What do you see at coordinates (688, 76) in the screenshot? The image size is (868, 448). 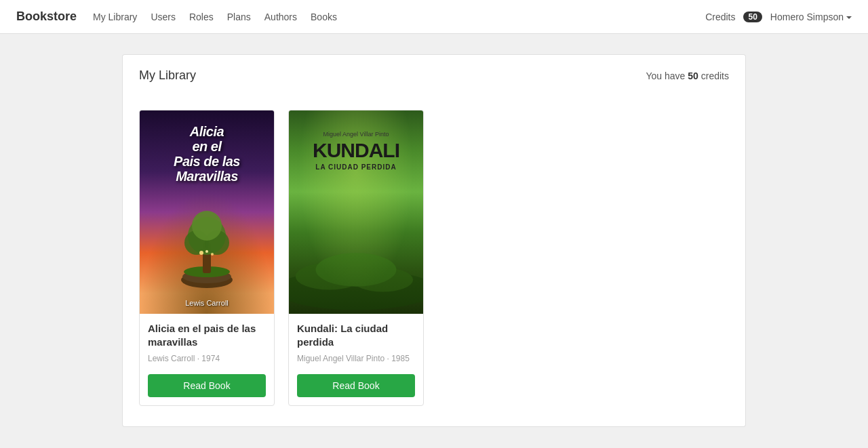 I see `credits-info: You have 50 credits` at bounding box center [688, 76].